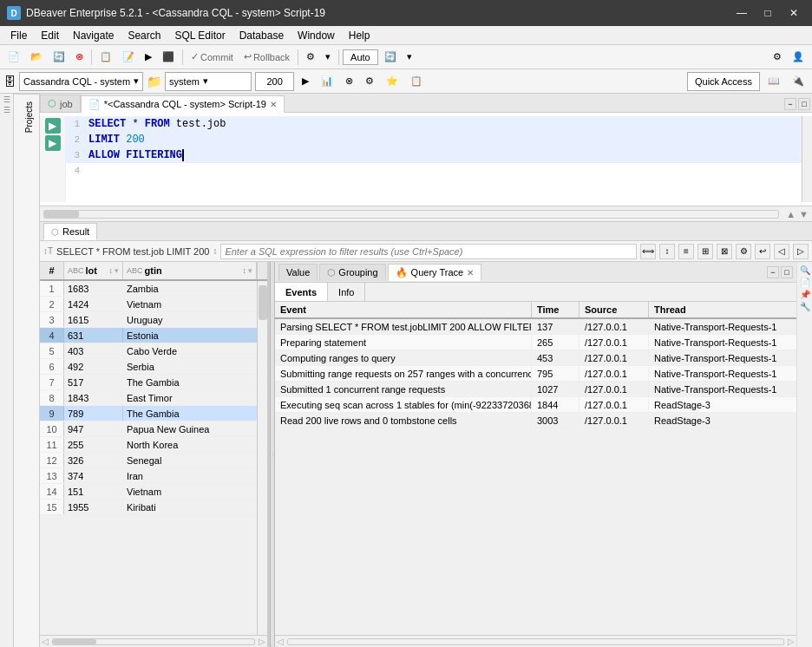 This screenshot has height=647, width=812. What do you see at coordinates (148, 476) in the screenshot?
I see `table-row: 13 374 Iran` at bounding box center [148, 476].